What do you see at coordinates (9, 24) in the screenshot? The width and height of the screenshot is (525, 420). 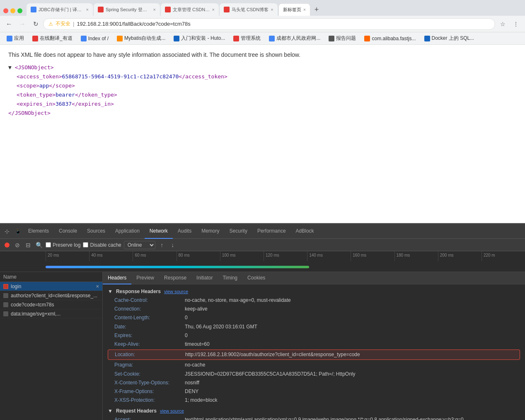 I see `back-button: ←` at bounding box center [9, 24].